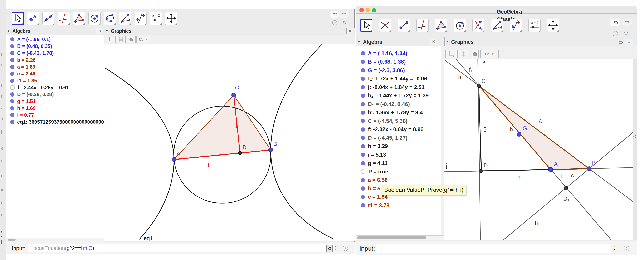  Describe the element at coordinates (234, 95) in the screenshot. I see `point-C` at that location.